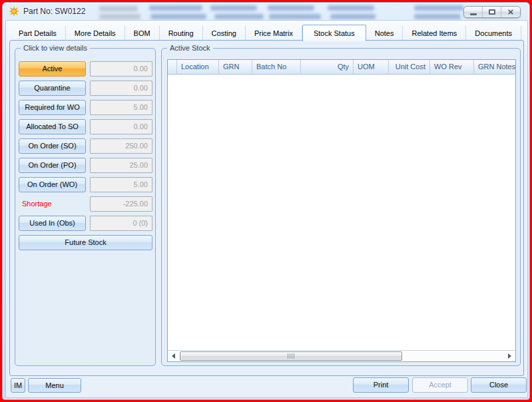  What do you see at coordinates (409, 67) in the screenshot?
I see `column-header-unit-cost: Unit Cost` at bounding box center [409, 67].